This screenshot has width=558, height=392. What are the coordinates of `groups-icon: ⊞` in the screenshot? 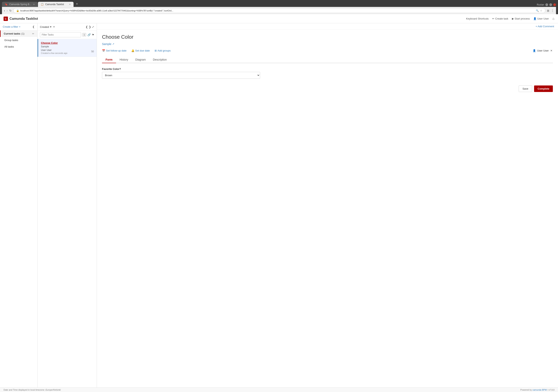 It's located at (156, 50).